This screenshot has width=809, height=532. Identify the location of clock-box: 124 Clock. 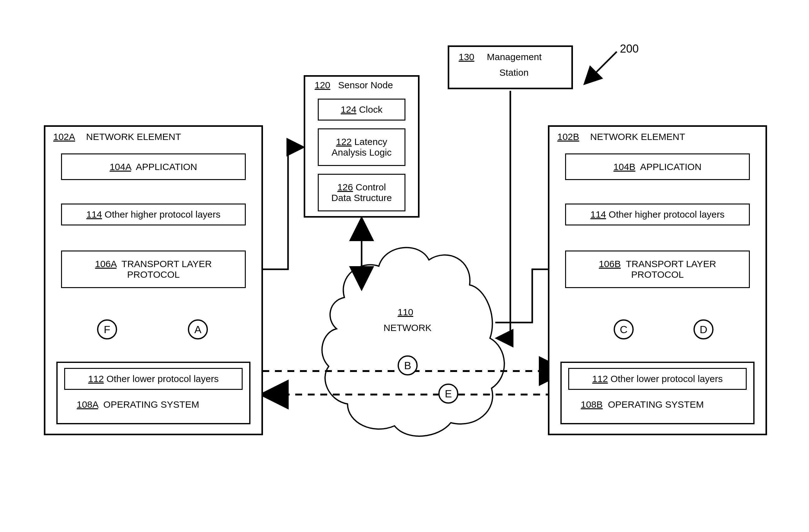
(362, 109).